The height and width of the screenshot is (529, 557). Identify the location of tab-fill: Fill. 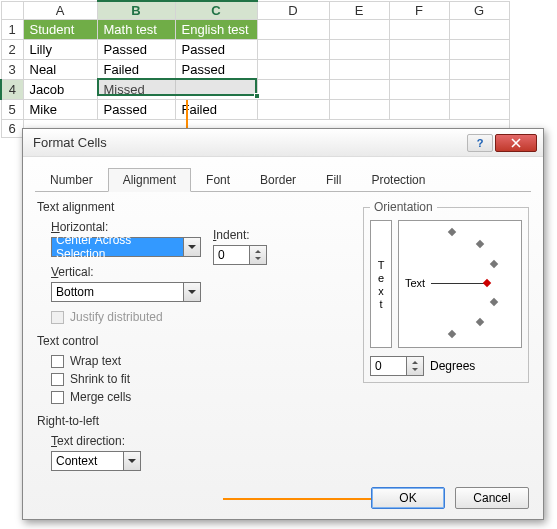
(334, 180).